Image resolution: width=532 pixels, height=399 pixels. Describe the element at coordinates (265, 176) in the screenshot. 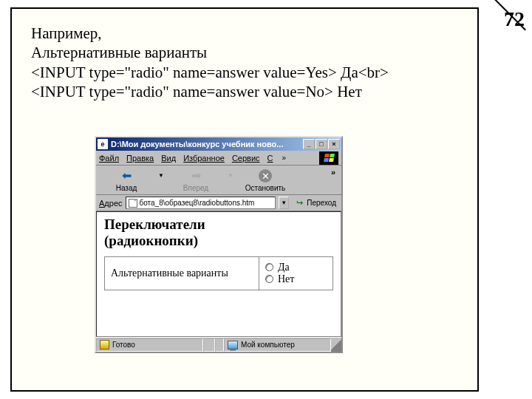

I see `stop-icon: ✕` at that location.